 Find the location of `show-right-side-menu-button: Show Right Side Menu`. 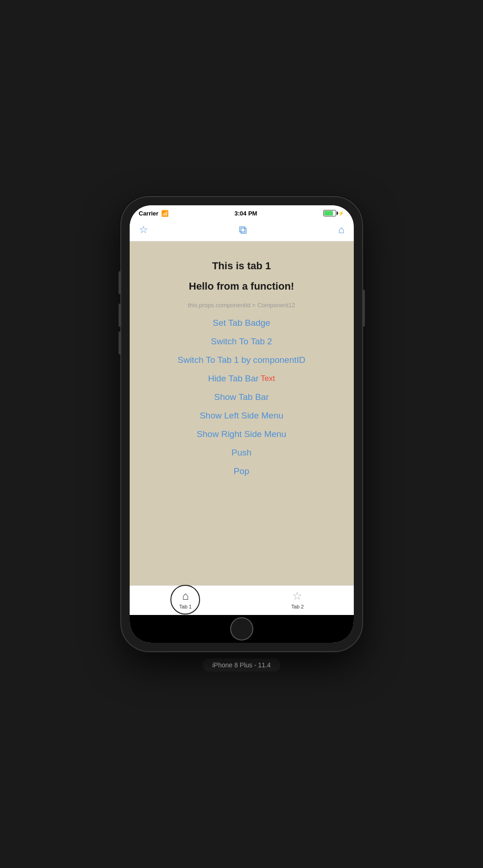

show-right-side-menu-button: Show Right Side Menu is located at coordinates (242, 434).